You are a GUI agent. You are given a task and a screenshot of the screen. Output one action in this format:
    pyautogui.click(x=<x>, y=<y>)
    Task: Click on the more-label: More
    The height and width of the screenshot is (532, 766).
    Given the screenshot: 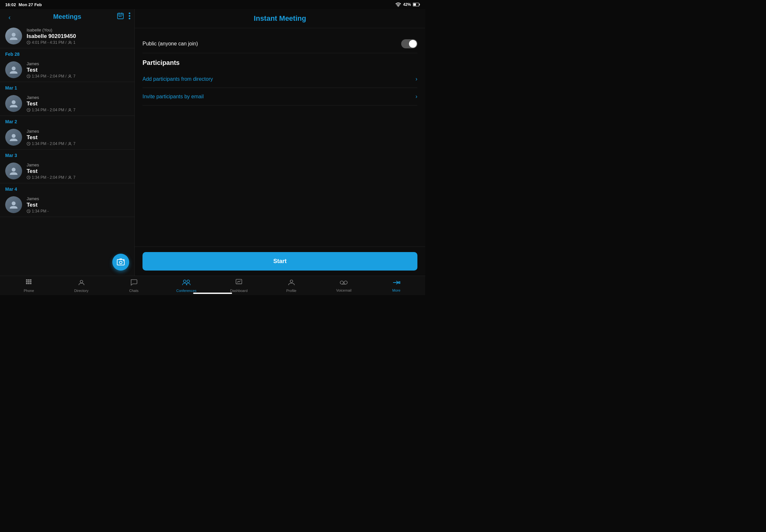 What is the action you would take?
    pyautogui.click(x=397, y=290)
    